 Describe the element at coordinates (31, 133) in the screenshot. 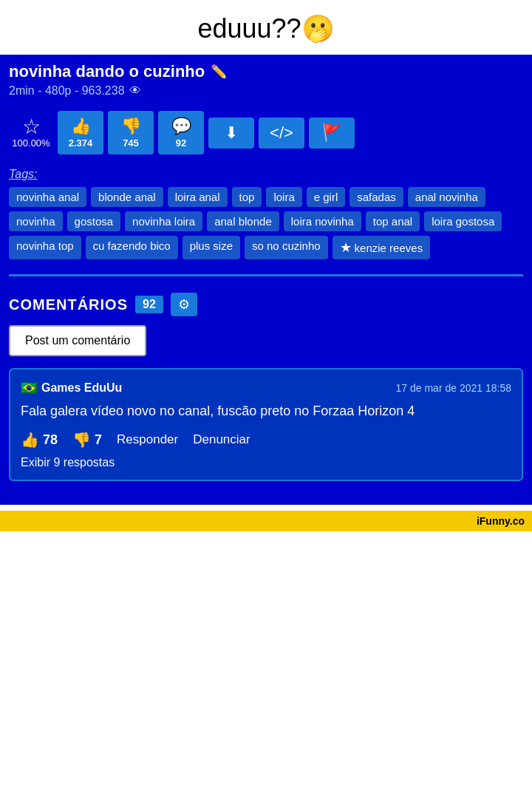

I see `rating-block: ☆ 100.00%` at that location.